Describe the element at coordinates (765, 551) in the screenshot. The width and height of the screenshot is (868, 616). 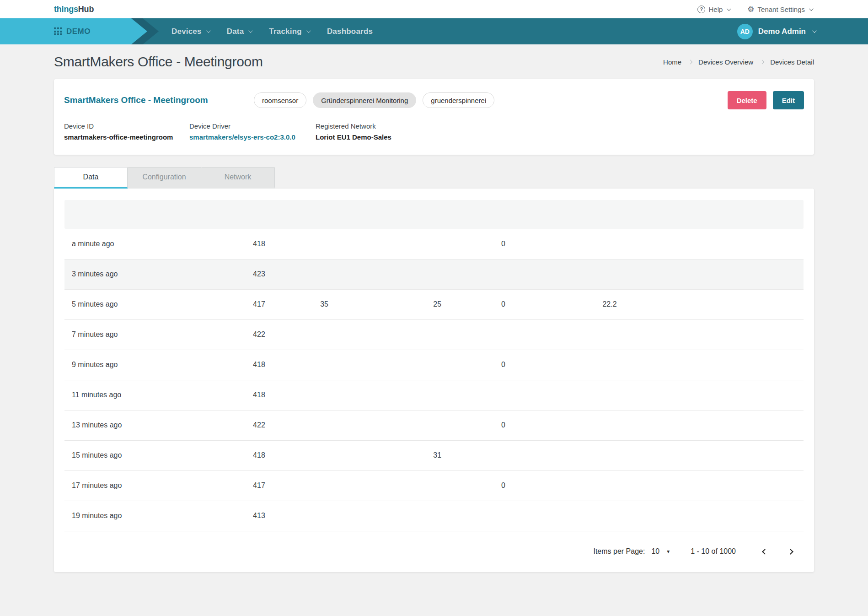
I see `previous-page-button` at that location.